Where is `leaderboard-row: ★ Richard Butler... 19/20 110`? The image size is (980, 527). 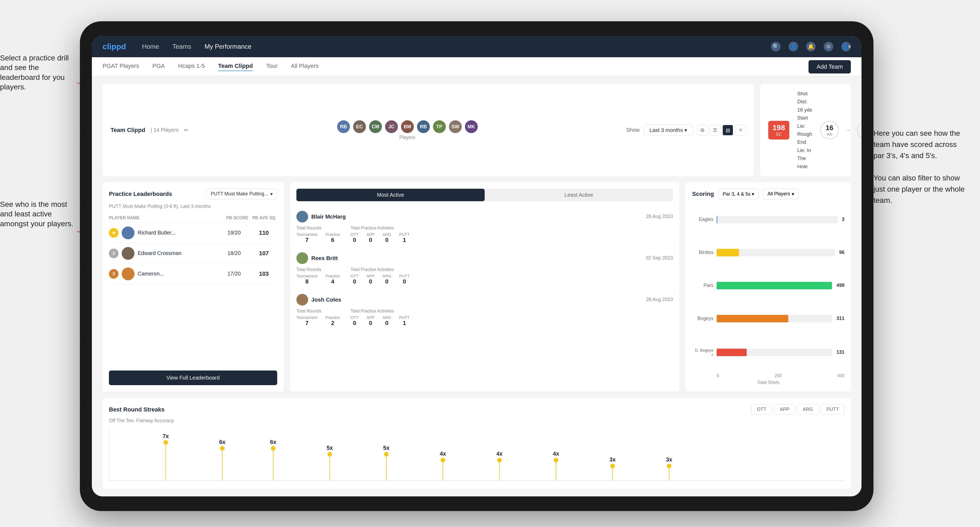 leaderboard-row: ★ Richard Butler... 19/20 110 is located at coordinates (193, 233).